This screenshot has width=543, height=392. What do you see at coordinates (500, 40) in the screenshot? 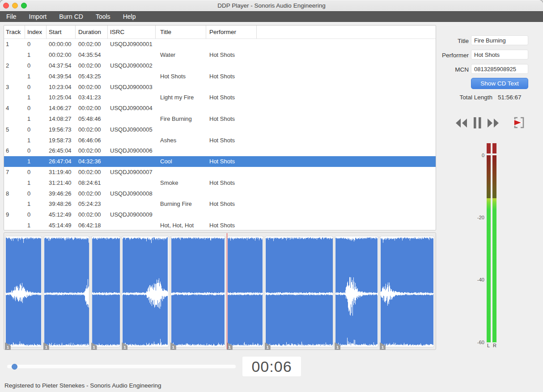
I see `title-field` at bounding box center [500, 40].